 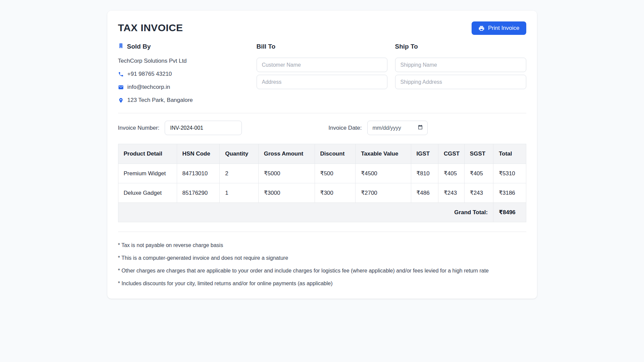 What do you see at coordinates (183, 74) in the screenshot?
I see `seller-phone: +91 98765 43210` at bounding box center [183, 74].